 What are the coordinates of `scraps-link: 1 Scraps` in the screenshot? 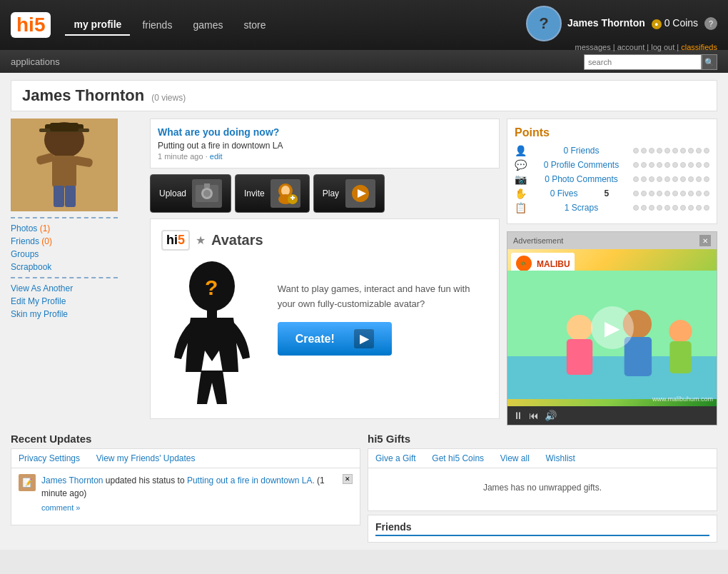 It's located at (581, 208).